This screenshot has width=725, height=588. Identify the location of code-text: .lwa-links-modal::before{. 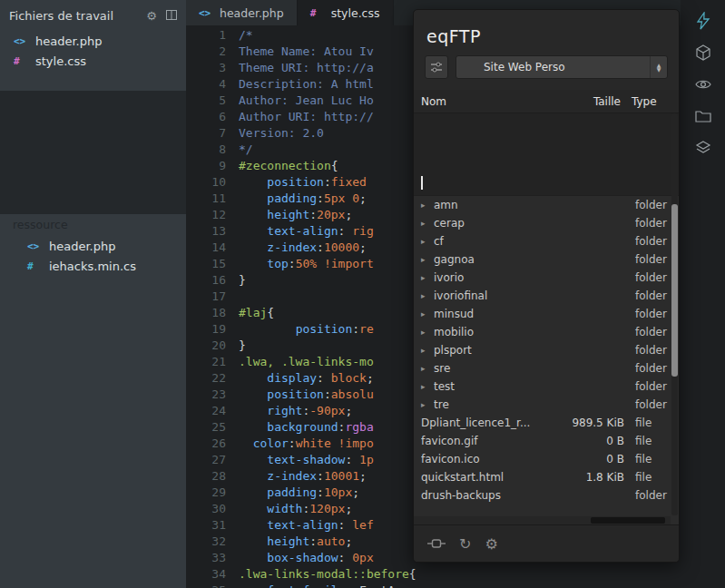
(328, 573).